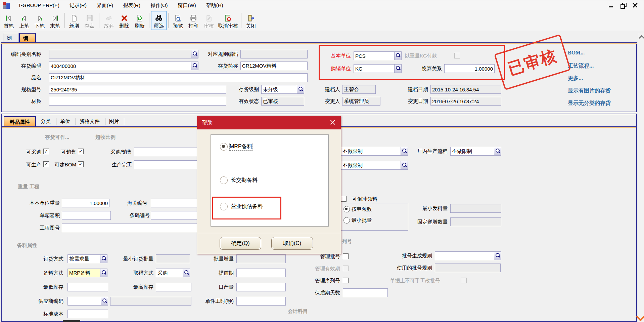 Image resolution: width=644 pixels, height=322 pixels. I want to click on purchase-sale-ratio-field, so click(166, 152).